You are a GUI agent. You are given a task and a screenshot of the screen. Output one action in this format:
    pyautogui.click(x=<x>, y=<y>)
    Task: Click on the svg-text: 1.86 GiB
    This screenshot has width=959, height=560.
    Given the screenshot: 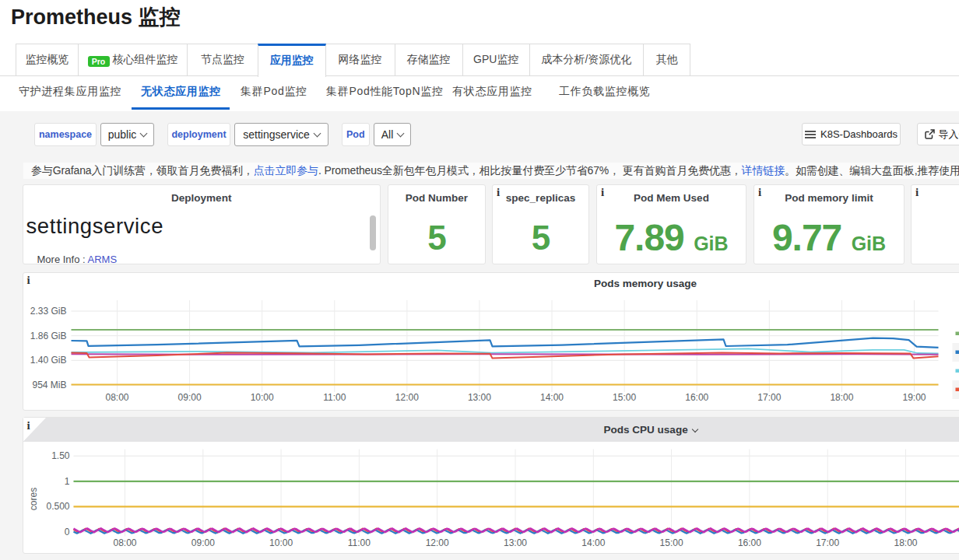 What is the action you would take?
    pyautogui.click(x=48, y=336)
    